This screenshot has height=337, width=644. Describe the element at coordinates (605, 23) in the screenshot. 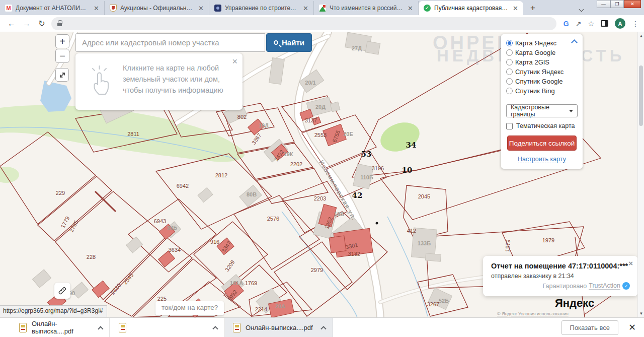

I see `side-panel-icon` at that location.